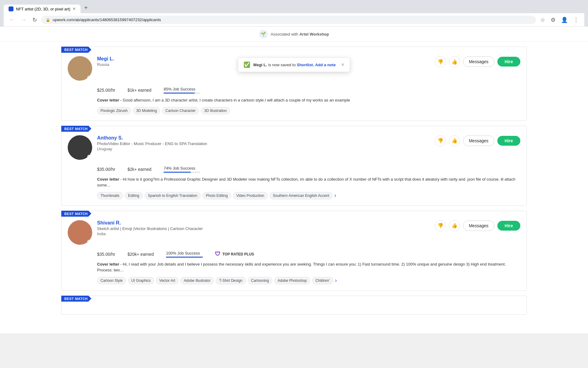 Image resolution: width=588 pixels, height=368 pixels. I want to click on shortlist-link: Shortlist., so click(305, 65).